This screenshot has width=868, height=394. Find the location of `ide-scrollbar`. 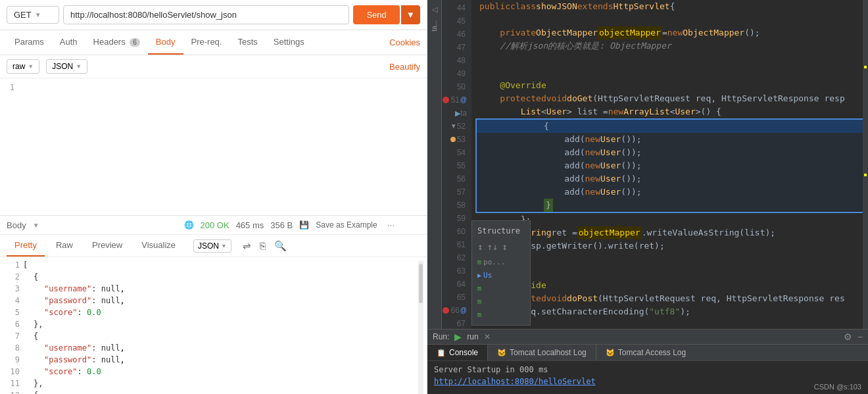

ide-scrollbar is located at coordinates (865, 164).